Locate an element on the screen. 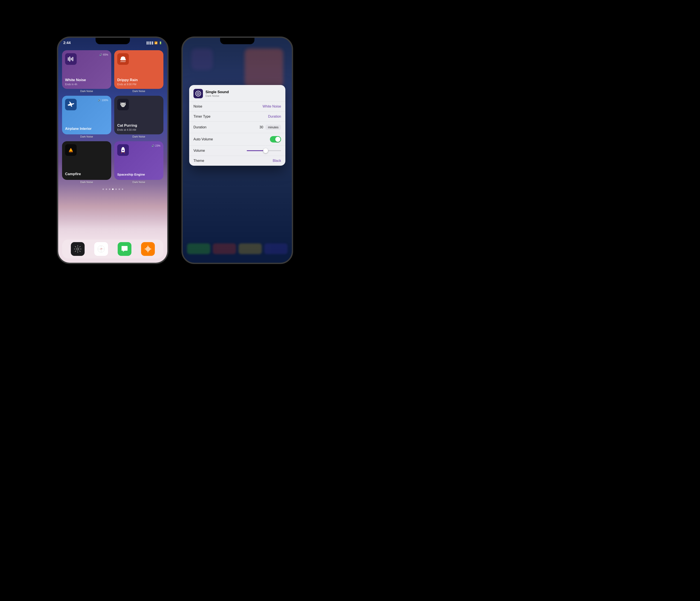 The image size is (700, 601). campfire-title: Campfire is located at coordinates (86, 174).